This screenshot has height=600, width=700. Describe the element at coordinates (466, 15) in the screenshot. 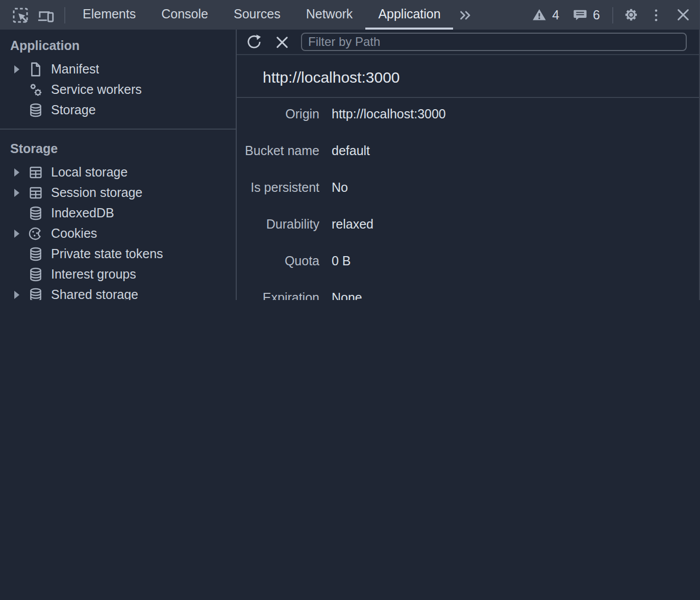

I see `more-tabs-button` at that location.